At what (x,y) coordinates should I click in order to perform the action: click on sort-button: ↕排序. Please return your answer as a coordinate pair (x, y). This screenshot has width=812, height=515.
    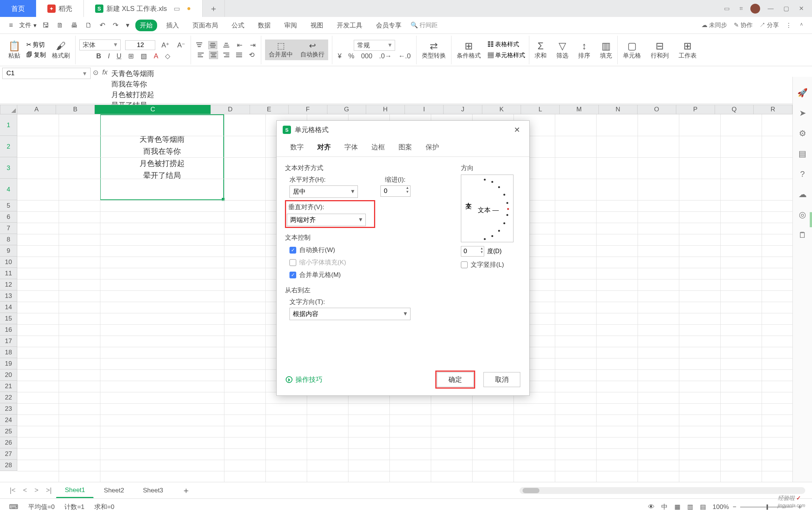
    Looking at the image, I should click on (584, 50).